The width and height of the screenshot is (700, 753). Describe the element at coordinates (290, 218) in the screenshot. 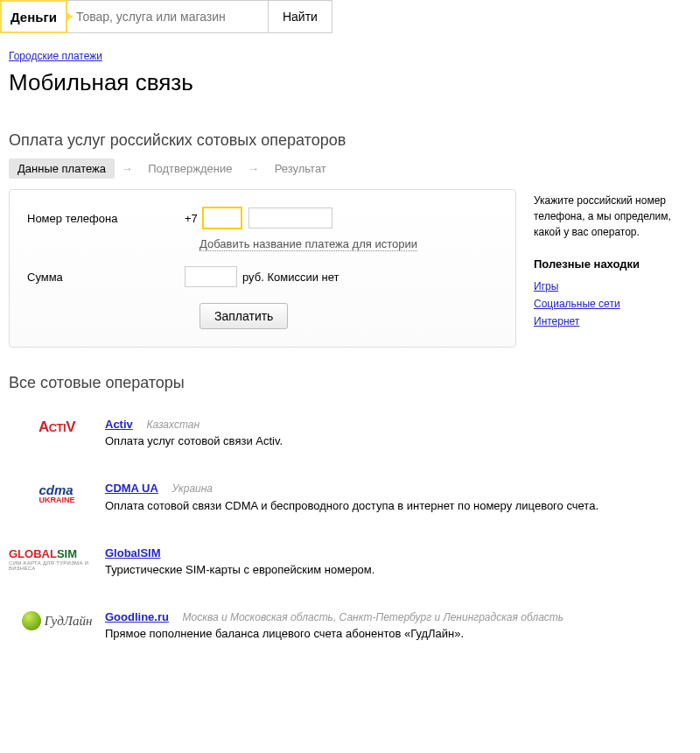

I see `phone-number-input` at that location.